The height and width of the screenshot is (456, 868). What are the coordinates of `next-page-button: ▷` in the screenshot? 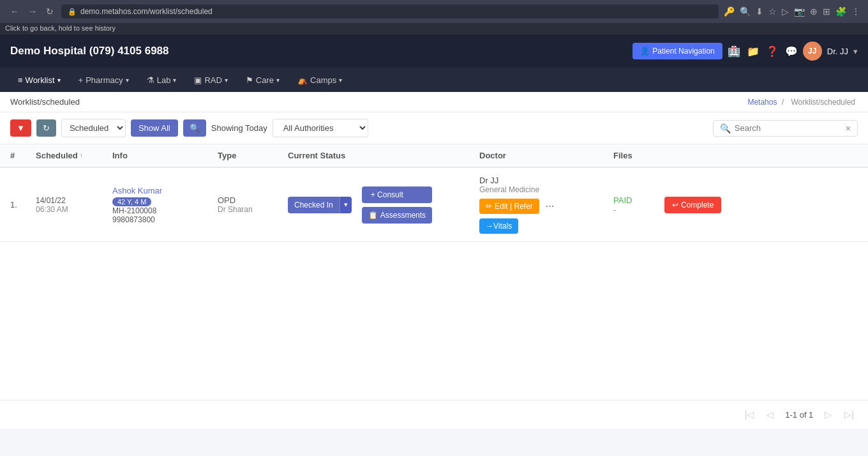 It's located at (828, 414).